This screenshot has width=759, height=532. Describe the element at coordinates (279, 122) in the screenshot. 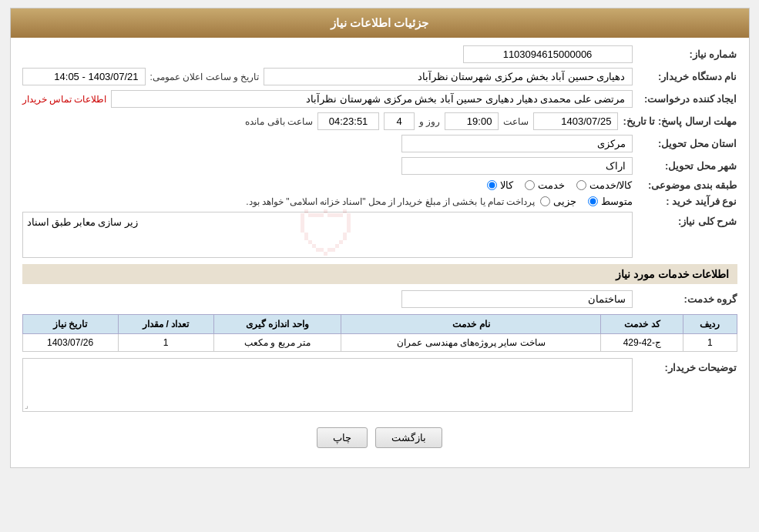

I see `response-remaining-label: ساعت باقی مانده` at that location.